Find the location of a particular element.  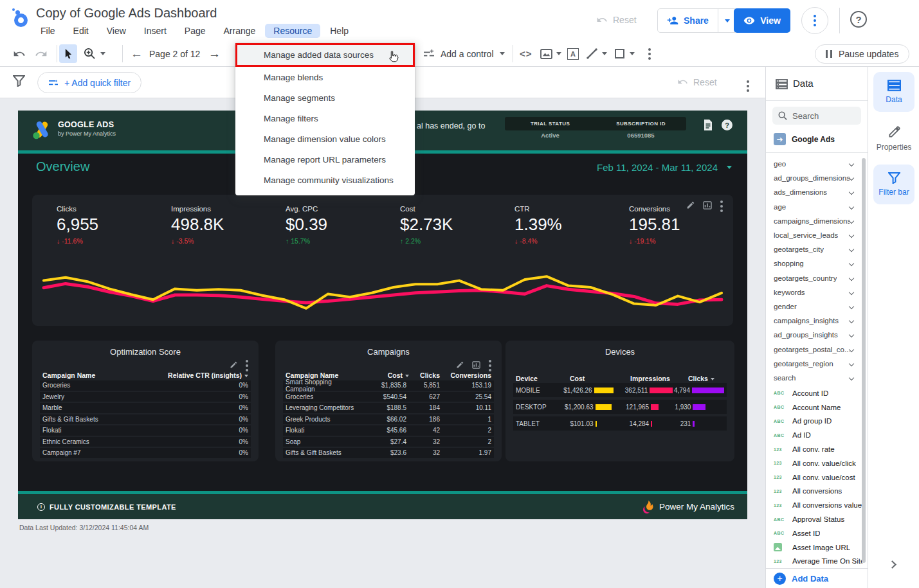

sidebar-group-shopping: shopping is located at coordinates (814, 263).